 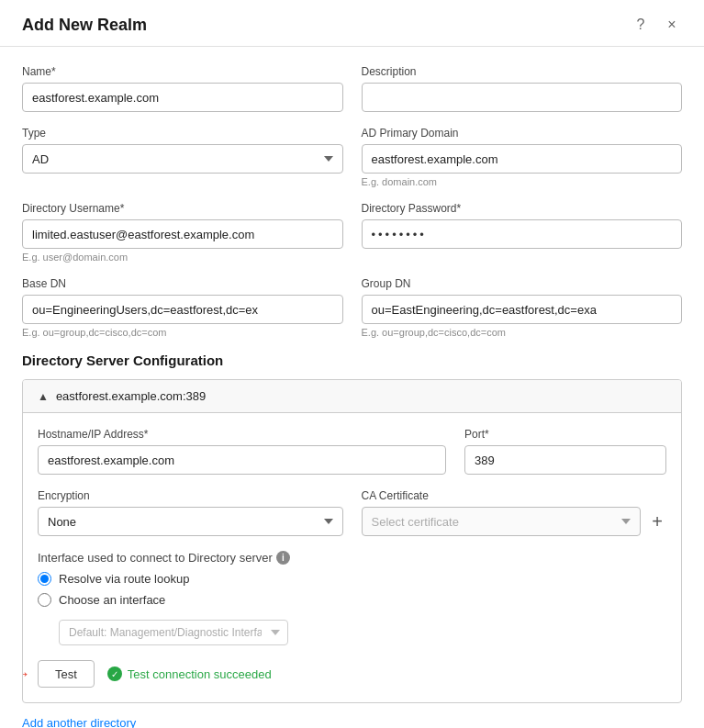 I want to click on hostname-input, so click(x=242, y=460).